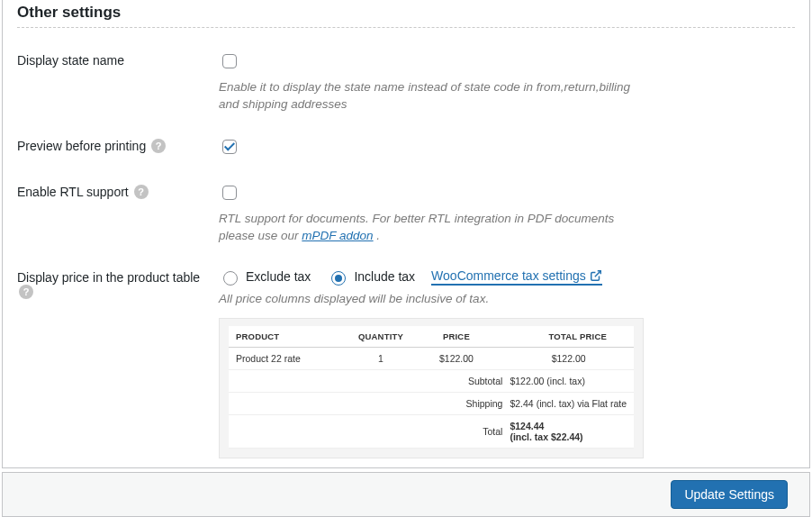 The height and width of the screenshot is (517, 812). What do you see at coordinates (118, 145) in the screenshot?
I see `label-preview-before-printing: Preview before printing ?` at bounding box center [118, 145].